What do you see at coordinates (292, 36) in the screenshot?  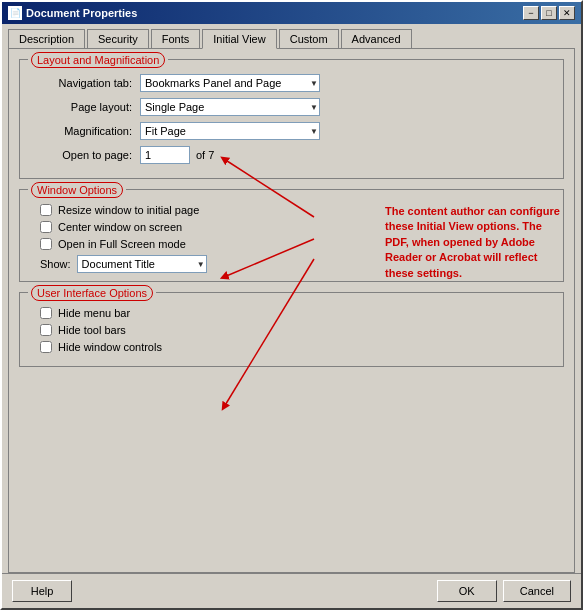 I see `tab-bar: Description Security Fonts Initial View …` at bounding box center [292, 36].